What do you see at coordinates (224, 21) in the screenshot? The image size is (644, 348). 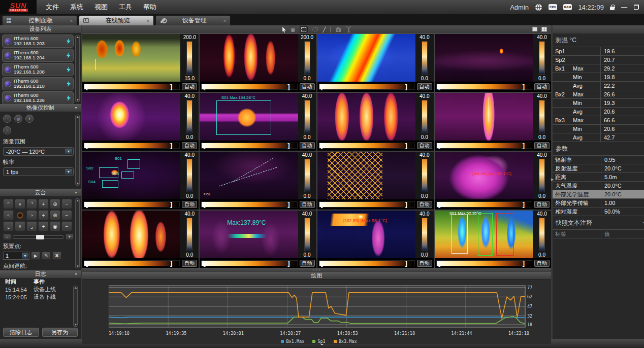 I see `tab-close-icon: ×` at bounding box center [224, 21].